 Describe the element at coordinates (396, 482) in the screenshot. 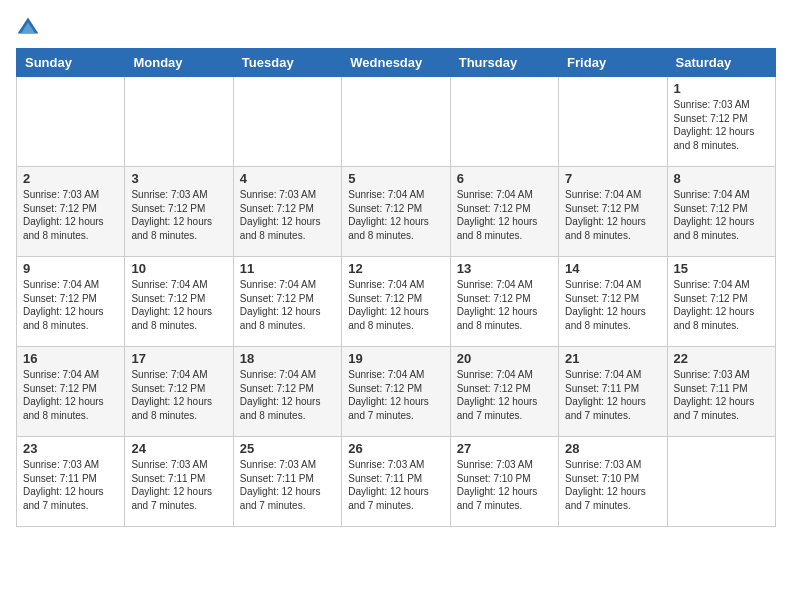

I see `calendar-day-cell: 26Sunrise: 7:03 AM Sunset: 7:11 PM Dayli…` at that location.